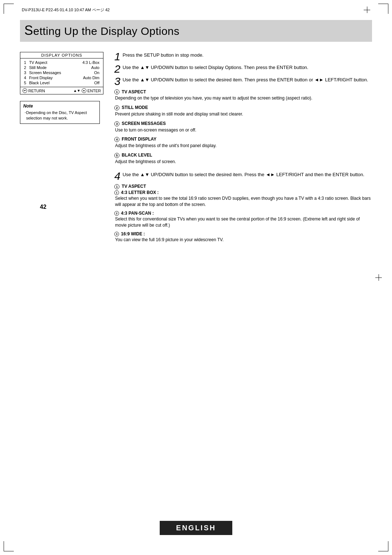 The image size is (392, 555). Describe the element at coordinates (29, 31) in the screenshot. I see `title-capital-s: S` at that location.